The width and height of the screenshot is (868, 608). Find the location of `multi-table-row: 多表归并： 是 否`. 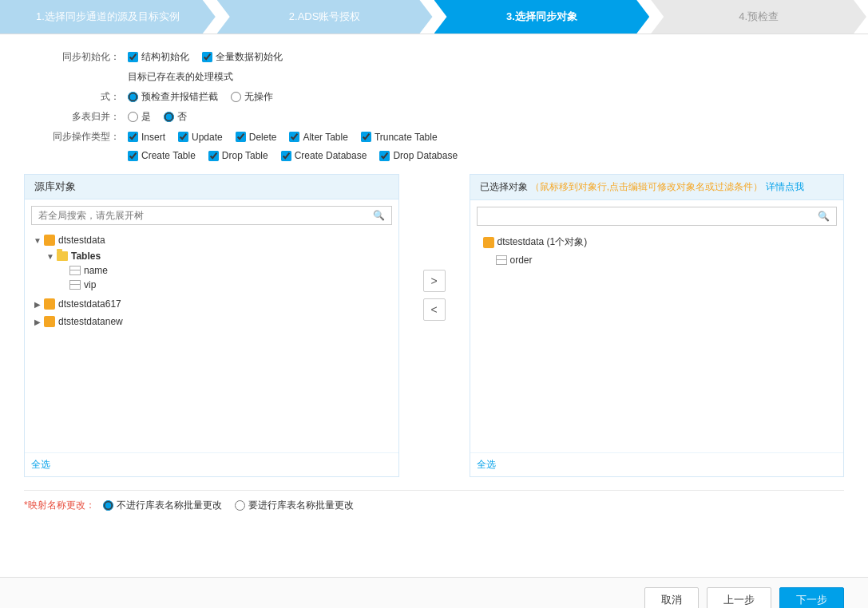

multi-table-row: 多表归并： 是 否 is located at coordinates (434, 116).